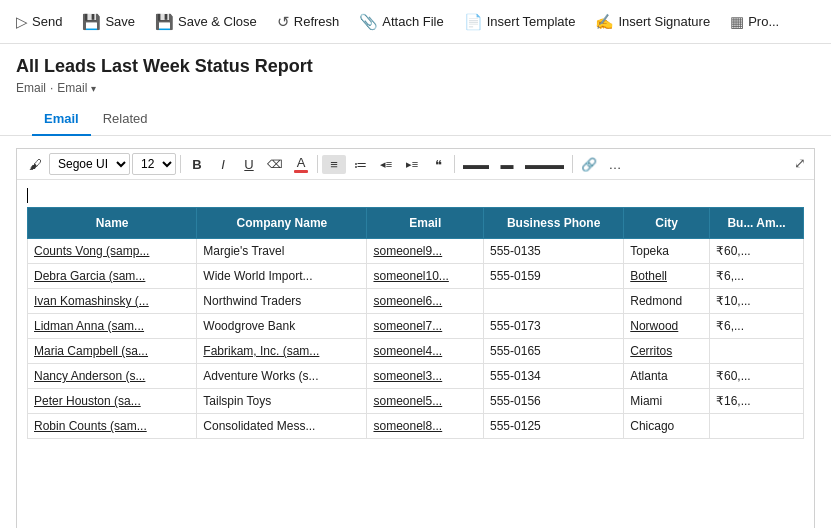  I want to click on table-cell: Bothell, so click(667, 276).